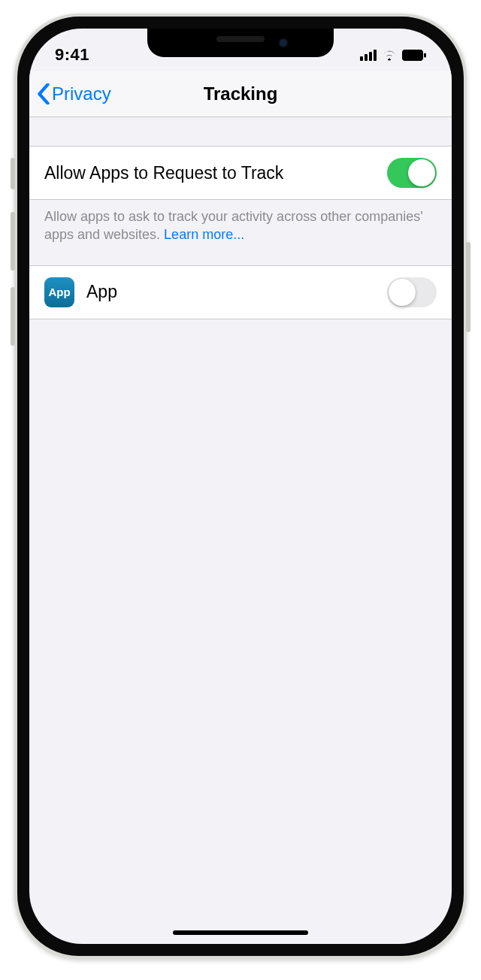 The height and width of the screenshot is (980, 481). I want to click on status-time: 9:41, so click(72, 55).